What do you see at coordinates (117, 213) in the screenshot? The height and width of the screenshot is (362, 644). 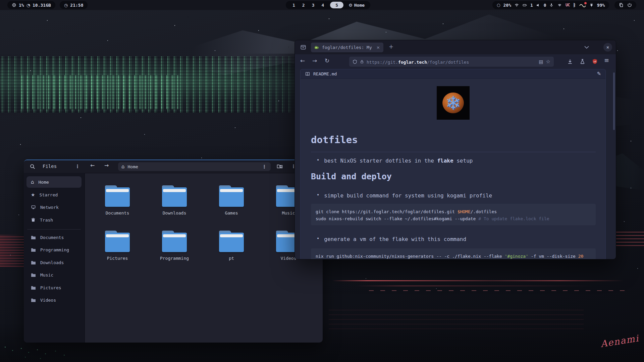 I see `folder-label: Documents` at bounding box center [117, 213].